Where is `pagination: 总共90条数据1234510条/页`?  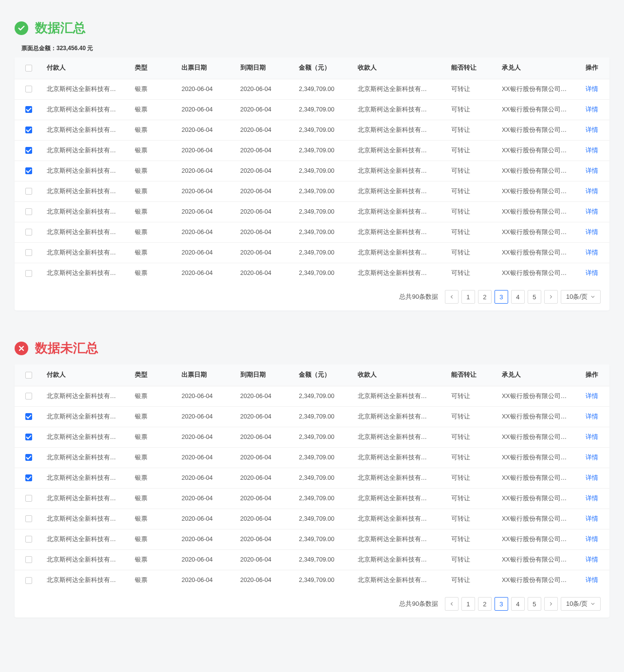
pagination: 总共90条数据1234510条/页 is located at coordinates (312, 604).